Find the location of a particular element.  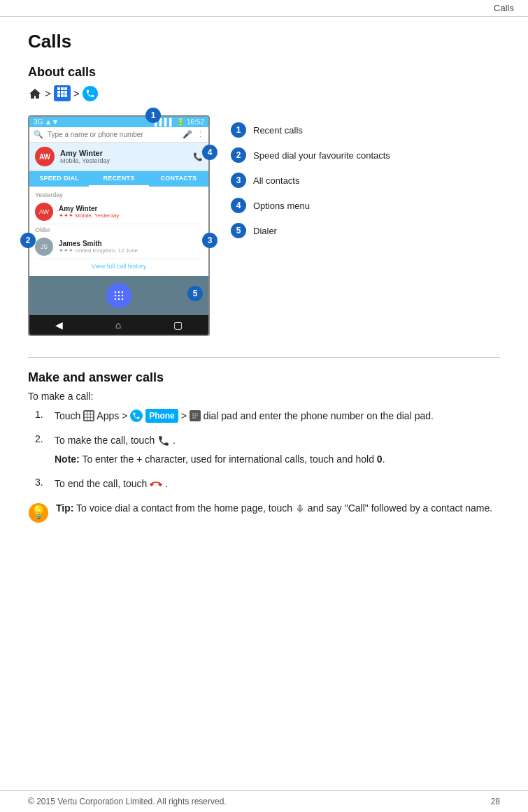

tip-icon: 💡 is located at coordinates (38, 513).